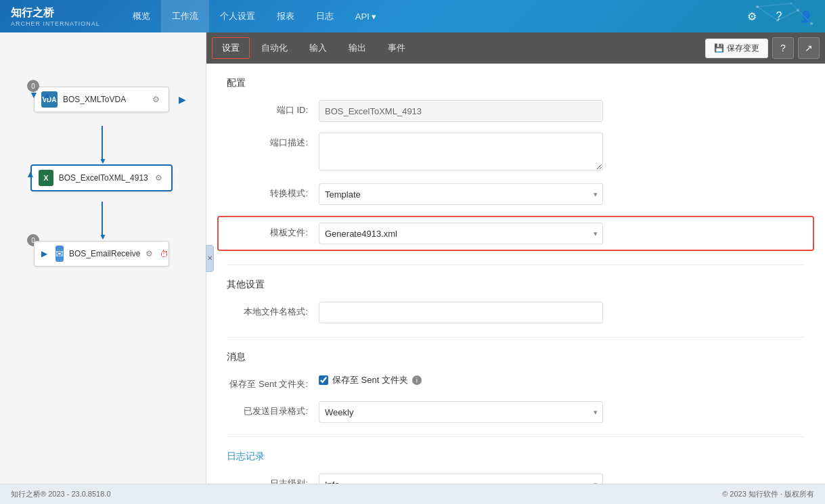  What do you see at coordinates (743, 49) in the screenshot?
I see `save-btn-label: 保存变更` at bounding box center [743, 49].